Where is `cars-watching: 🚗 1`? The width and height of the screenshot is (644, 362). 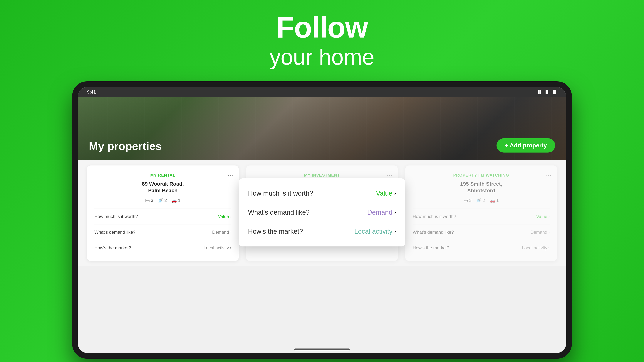
cars-watching: 🚗 1 is located at coordinates (494, 200).